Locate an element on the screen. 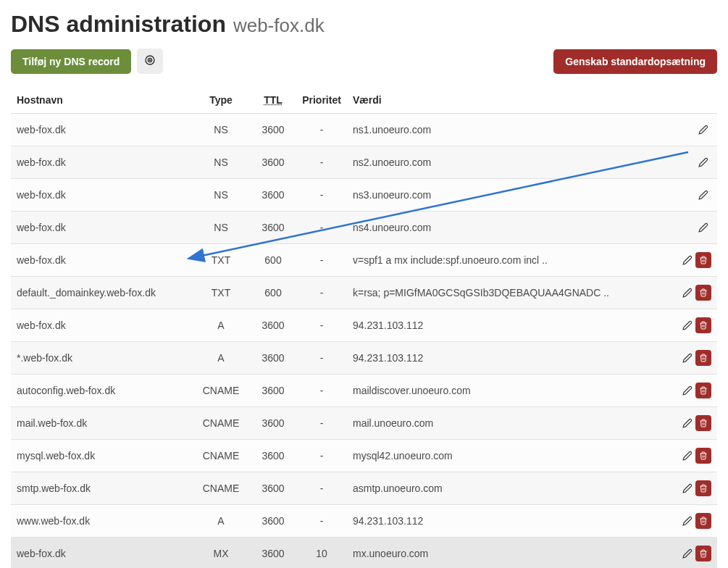  table-row: default._domainkey.web-fox.dkTXT600-k=rs… is located at coordinates (364, 293).